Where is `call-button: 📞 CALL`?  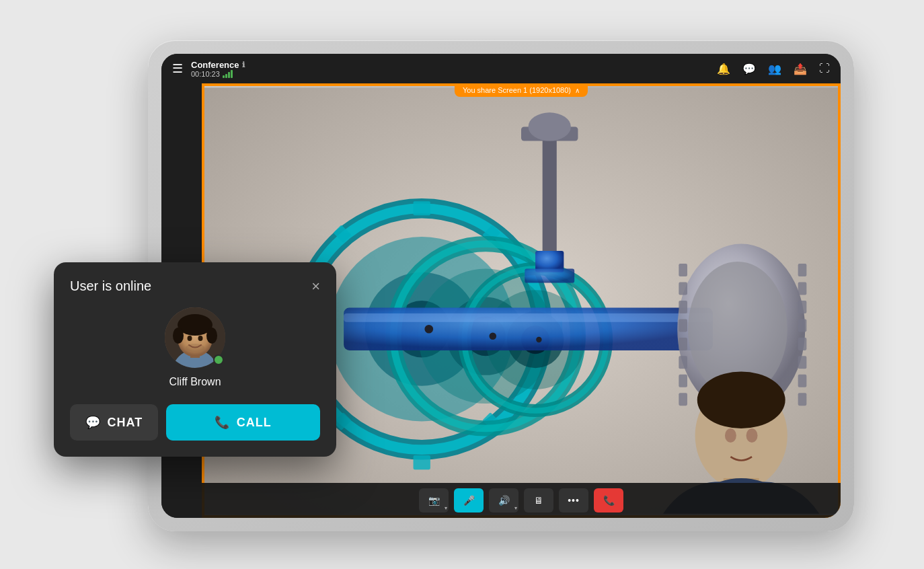
call-button: 📞 CALL is located at coordinates (243, 422).